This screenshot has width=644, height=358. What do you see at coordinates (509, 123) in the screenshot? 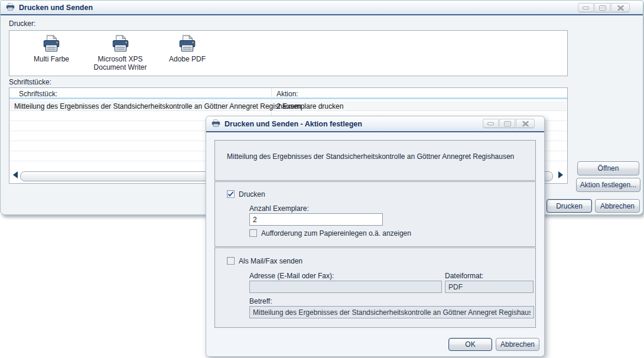
I see `dialog-window-controls` at bounding box center [509, 123].